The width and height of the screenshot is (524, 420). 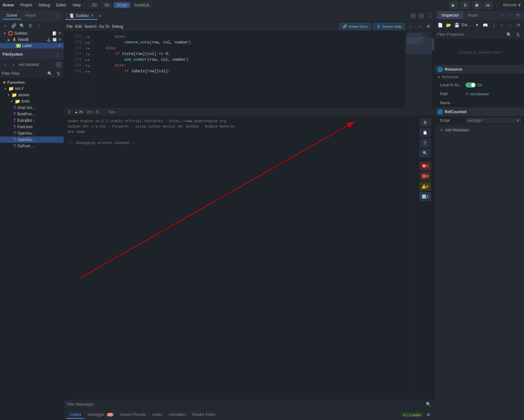 I want to click on console-clear-button: 🗑, so click(x=425, y=122).